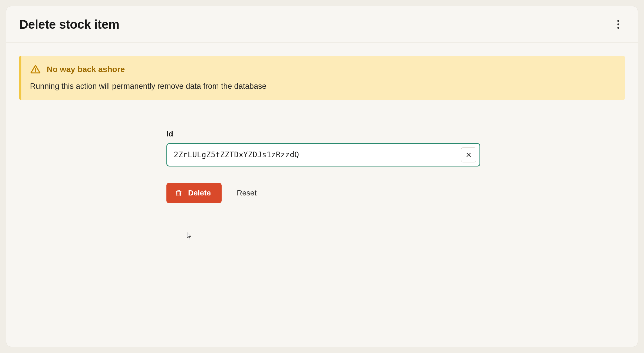 The height and width of the screenshot is (353, 644). What do you see at coordinates (322, 69) in the screenshot?
I see `alert-header: No way back ashore` at bounding box center [322, 69].